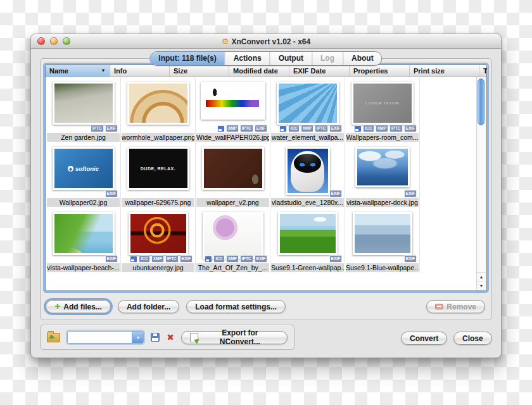 The image size is (532, 405). What do you see at coordinates (481, 285) in the screenshot?
I see `scroll-down-arrow-icon: ▼` at bounding box center [481, 285].